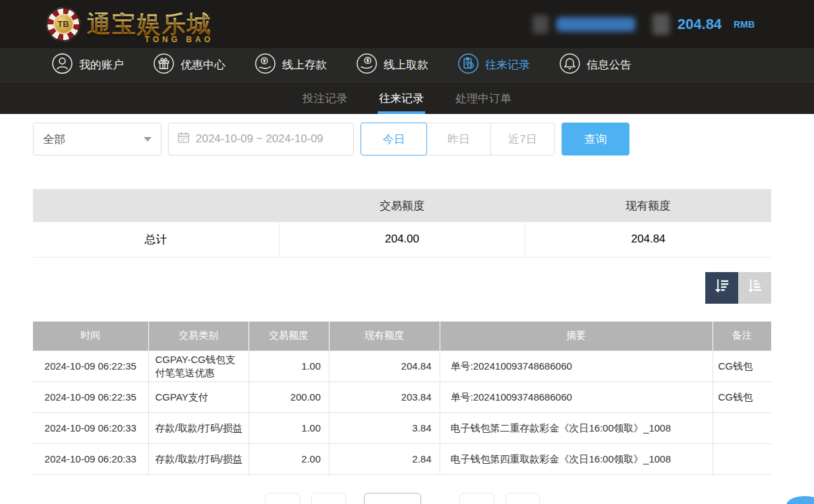  What do you see at coordinates (540, 24) in the screenshot?
I see `user-icon-blurred` at bounding box center [540, 24].